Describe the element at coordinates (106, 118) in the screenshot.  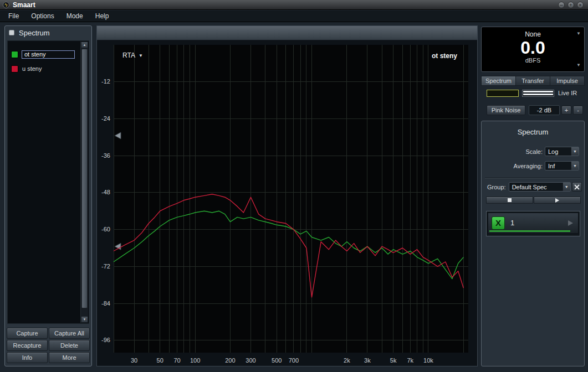
I see `svg-text: -24` at that location.